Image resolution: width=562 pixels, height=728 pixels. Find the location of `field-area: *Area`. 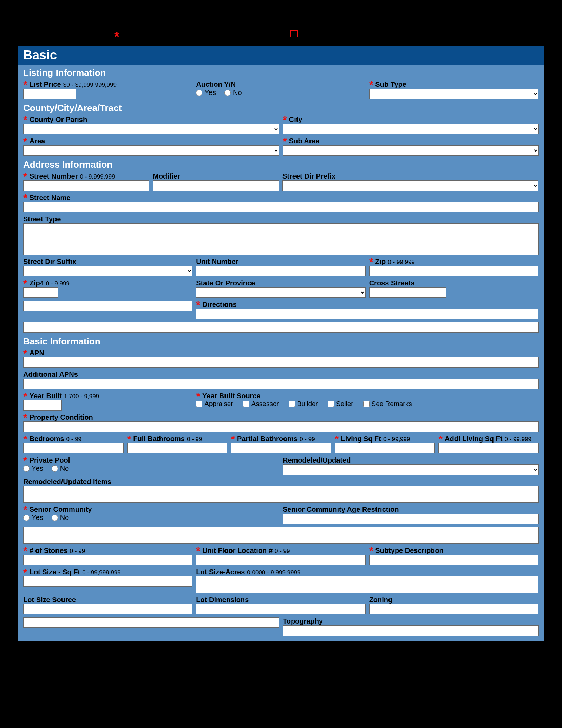

field-area: *Area is located at coordinates (151, 146).